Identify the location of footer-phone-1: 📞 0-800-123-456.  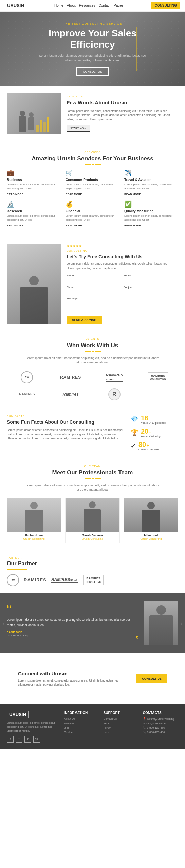
(161, 728).